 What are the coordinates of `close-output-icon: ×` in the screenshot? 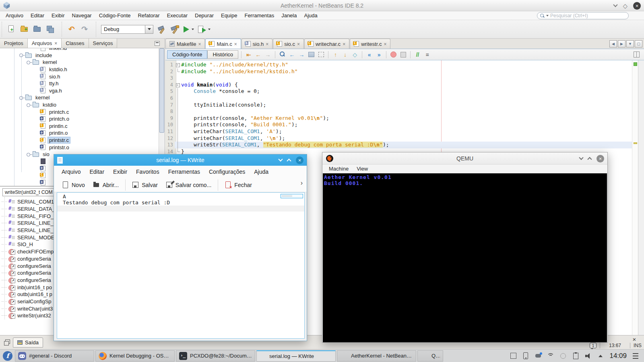 It's located at (634, 339).